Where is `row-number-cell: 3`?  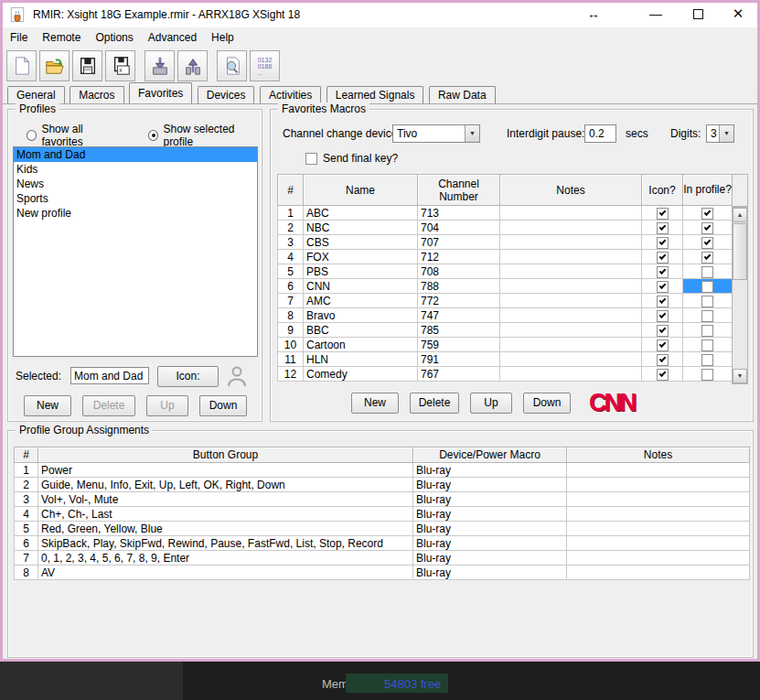
row-number-cell: 3 is located at coordinates (291, 242).